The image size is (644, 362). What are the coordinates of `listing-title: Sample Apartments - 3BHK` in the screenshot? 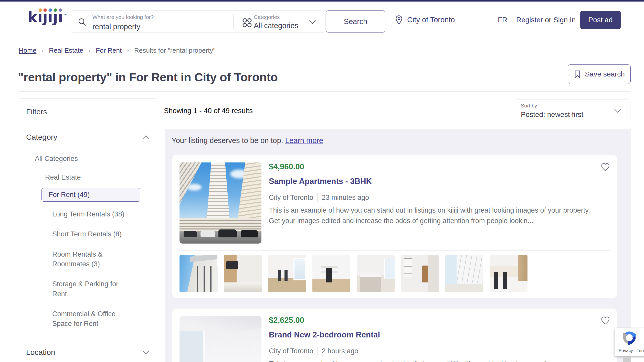 It's located at (320, 181).